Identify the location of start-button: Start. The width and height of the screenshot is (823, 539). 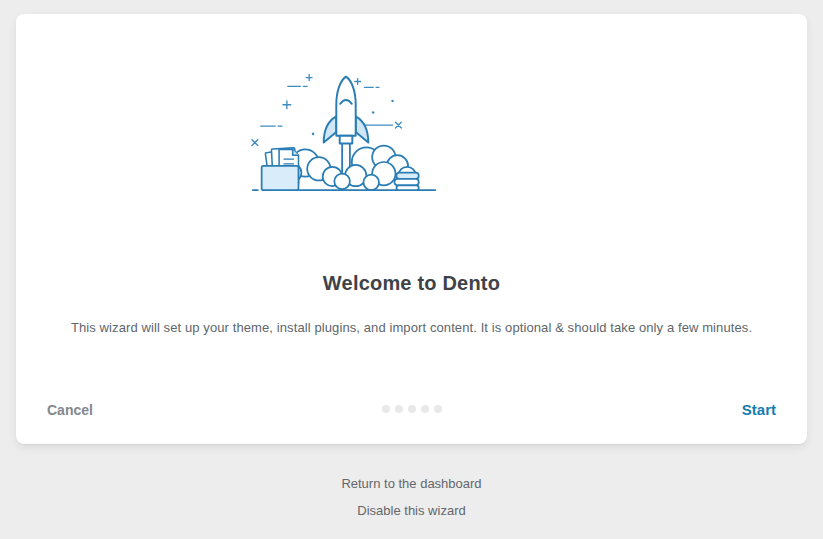
(759, 410).